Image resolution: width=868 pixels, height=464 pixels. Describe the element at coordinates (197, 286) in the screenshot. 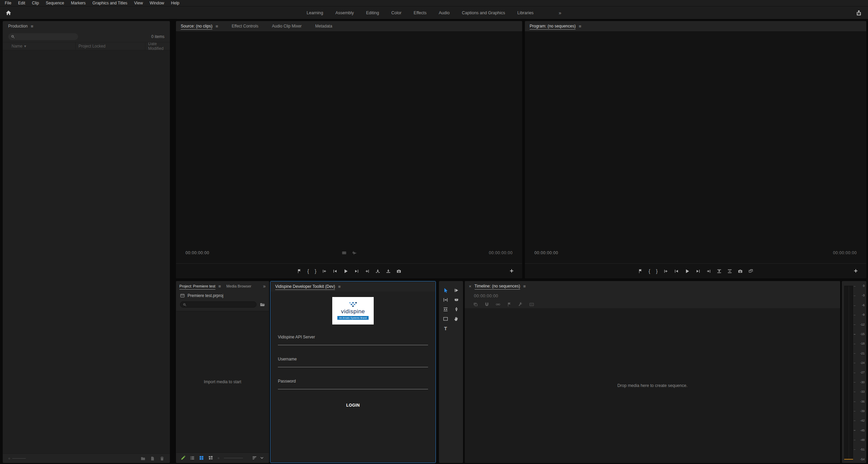

I see `tab-project: Project: Premiere test` at that location.